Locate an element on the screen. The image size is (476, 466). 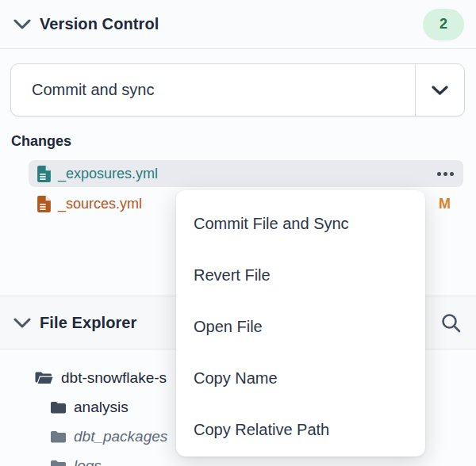
tree-item-label: logs is located at coordinates (87, 461).